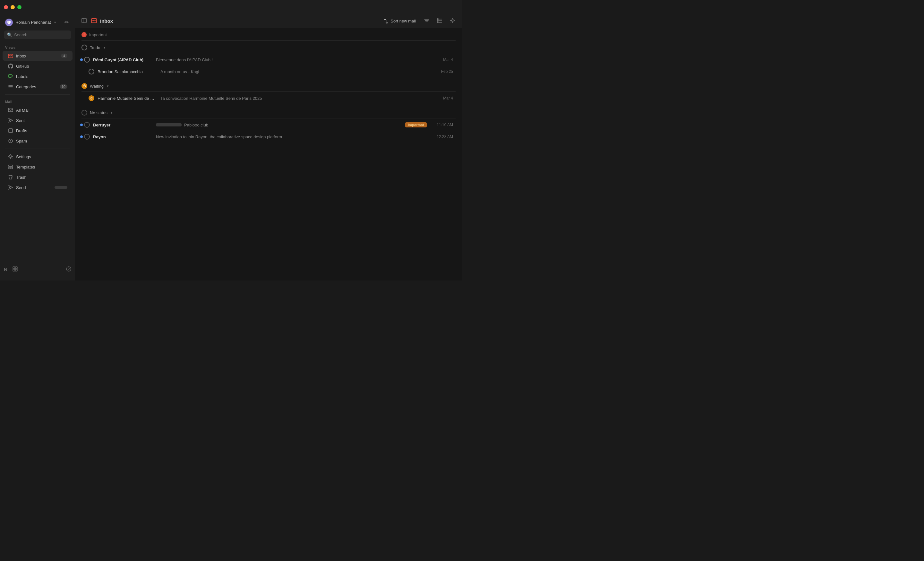  What do you see at coordinates (42, 76) in the screenshot?
I see `labels-label: Labels` at bounding box center [42, 76].